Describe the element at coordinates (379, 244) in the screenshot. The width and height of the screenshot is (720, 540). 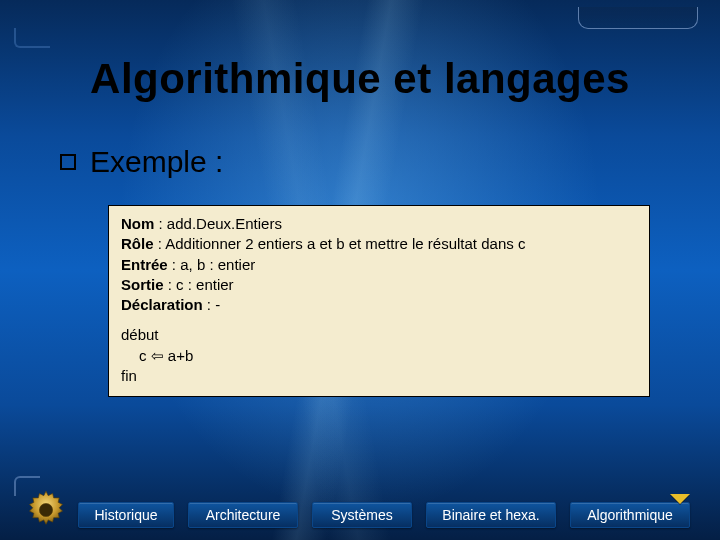
I see `algo-line-role: Rôle : Additionner 2 entiers a et b et m…` at that location.